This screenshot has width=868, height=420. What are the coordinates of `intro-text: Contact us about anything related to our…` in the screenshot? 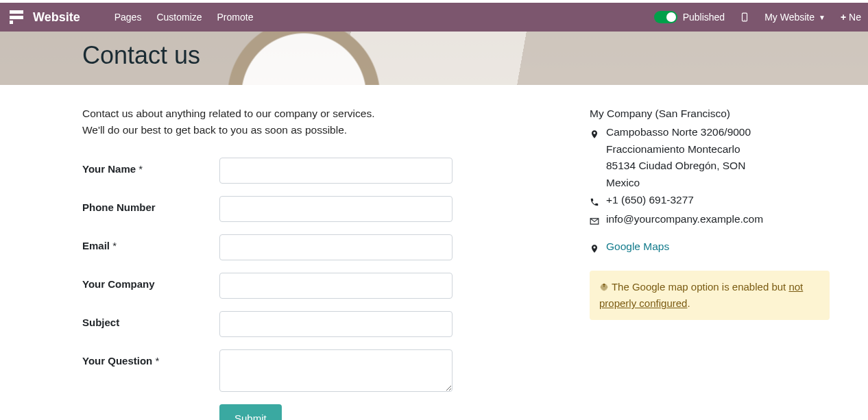 It's located at (315, 122).